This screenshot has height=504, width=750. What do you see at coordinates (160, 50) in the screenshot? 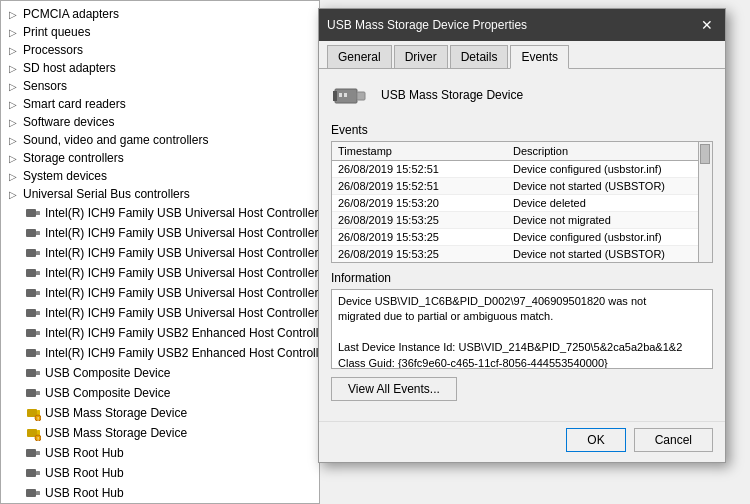
I see `device-list-item: ▷Processors` at bounding box center [160, 50].